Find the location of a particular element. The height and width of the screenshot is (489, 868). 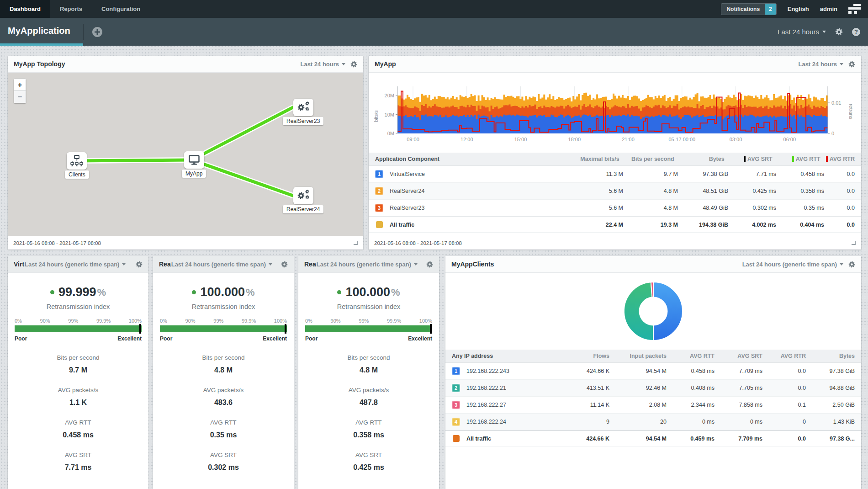

cell: 48.49 GiB is located at coordinates (706, 208).